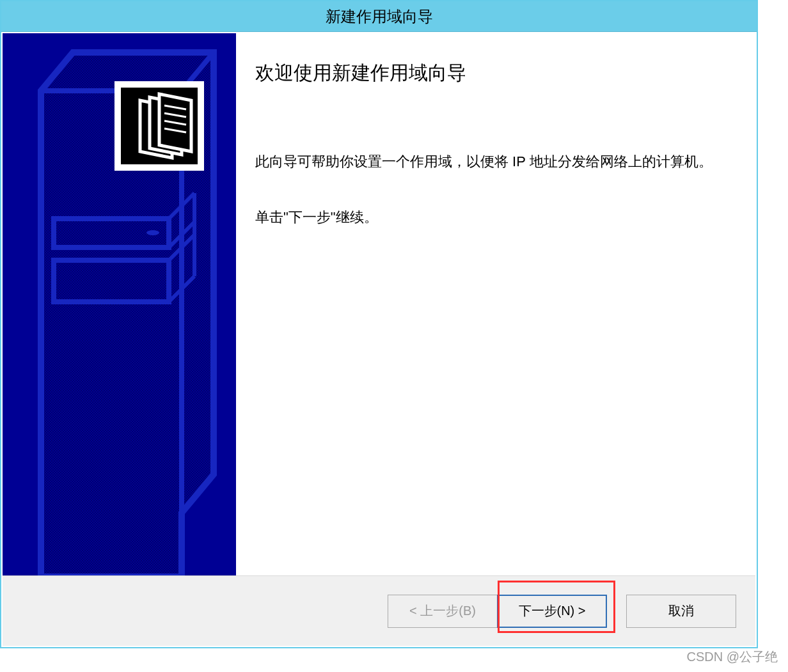 Image resolution: width=788 pixels, height=672 pixels. I want to click on wizard-description: 此向导可帮助你设置一个作用域，以便将 IP 地址分发给网络上的计算机。, so click(493, 161).